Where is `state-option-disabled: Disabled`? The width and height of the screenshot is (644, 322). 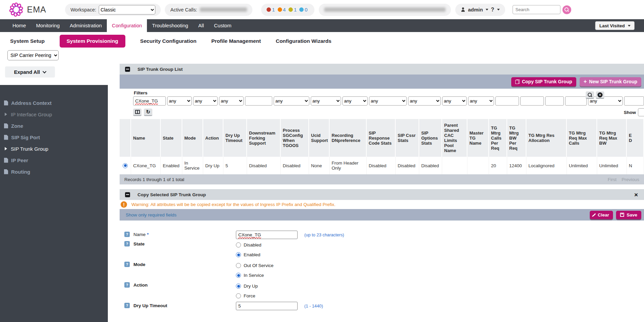 state-option-disabled: Disabled is located at coordinates (249, 245).